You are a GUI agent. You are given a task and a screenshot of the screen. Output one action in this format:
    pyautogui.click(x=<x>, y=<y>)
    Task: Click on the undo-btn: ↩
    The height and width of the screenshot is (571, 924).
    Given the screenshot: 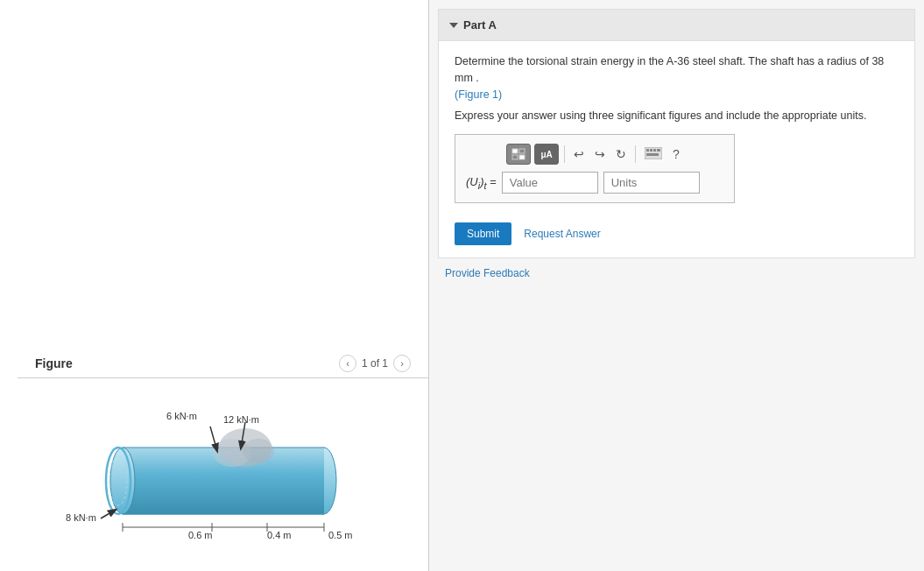 What is the action you would take?
    pyautogui.click(x=579, y=154)
    